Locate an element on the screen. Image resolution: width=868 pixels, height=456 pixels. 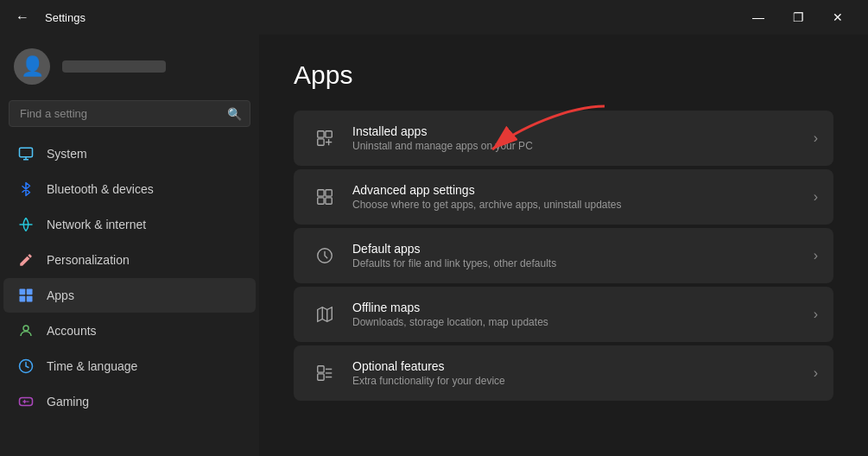
gaming-icon is located at coordinates (26, 402).